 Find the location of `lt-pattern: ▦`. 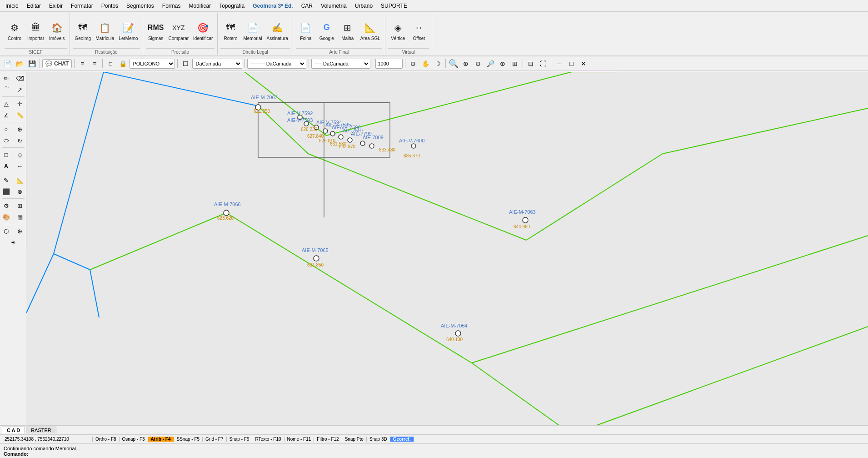

lt-pattern: ▦ is located at coordinates (20, 217).